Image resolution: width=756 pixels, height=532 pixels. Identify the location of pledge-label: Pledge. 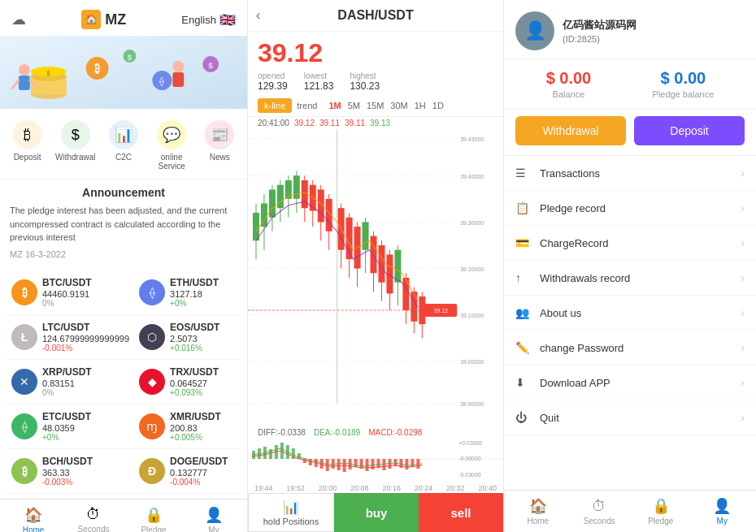
(660, 521).